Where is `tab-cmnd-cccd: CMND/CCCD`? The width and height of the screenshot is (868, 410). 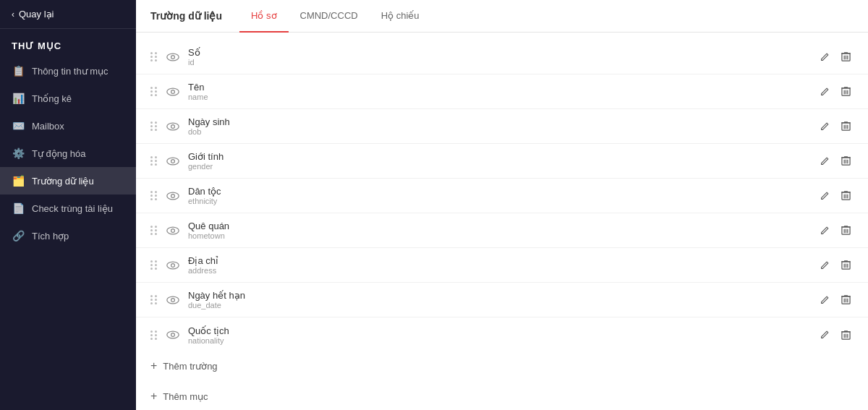 tab-cmnd-cccd: CMND/CCCD is located at coordinates (329, 16).